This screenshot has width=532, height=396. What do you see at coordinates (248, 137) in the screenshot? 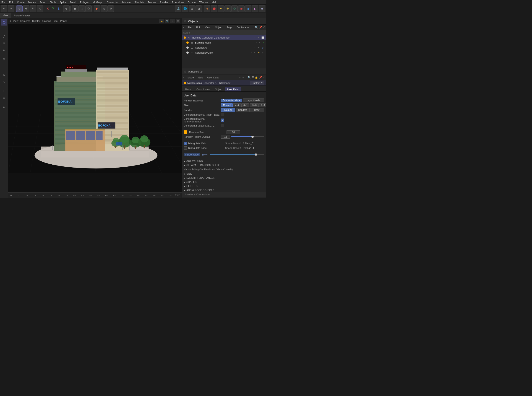
I see `random-height-slider` at bounding box center [248, 137].